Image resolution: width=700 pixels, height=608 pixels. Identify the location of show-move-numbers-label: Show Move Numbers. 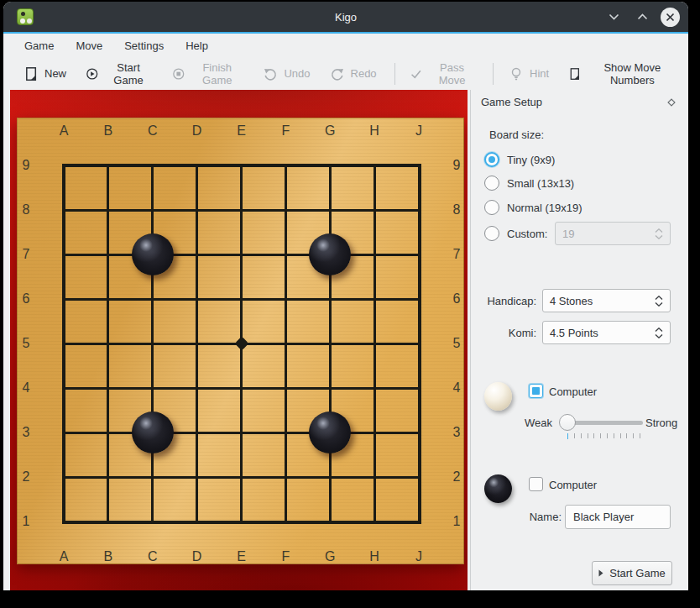
(633, 74).